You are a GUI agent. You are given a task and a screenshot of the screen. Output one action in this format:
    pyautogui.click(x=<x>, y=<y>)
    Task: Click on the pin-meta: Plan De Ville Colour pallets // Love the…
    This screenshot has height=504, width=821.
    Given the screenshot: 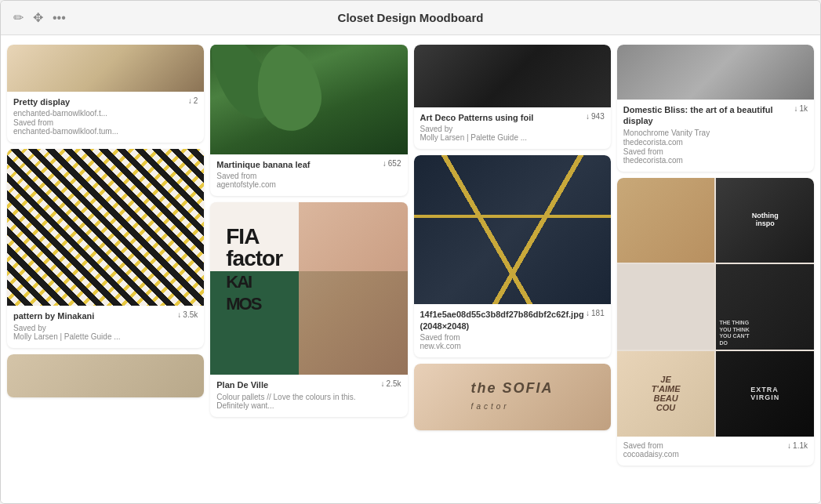 What is the action you would take?
    pyautogui.click(x=309, y=395)
    